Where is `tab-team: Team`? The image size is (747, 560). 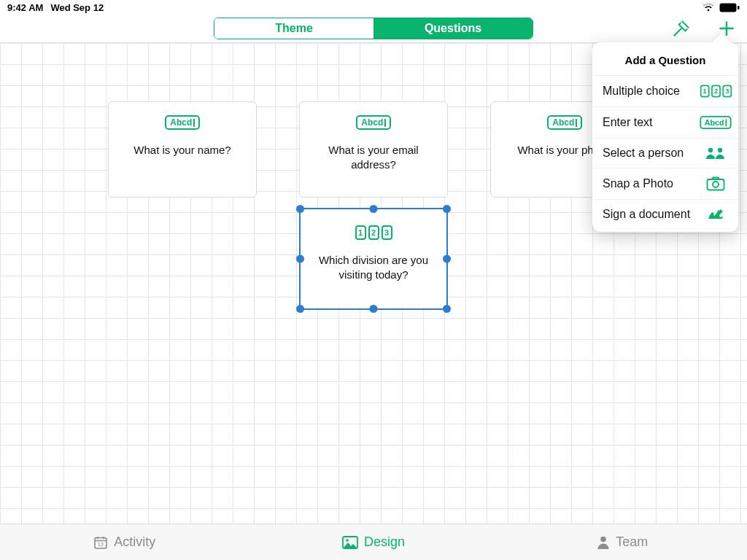 tab-team: Team is located at coordinates (623, 542).